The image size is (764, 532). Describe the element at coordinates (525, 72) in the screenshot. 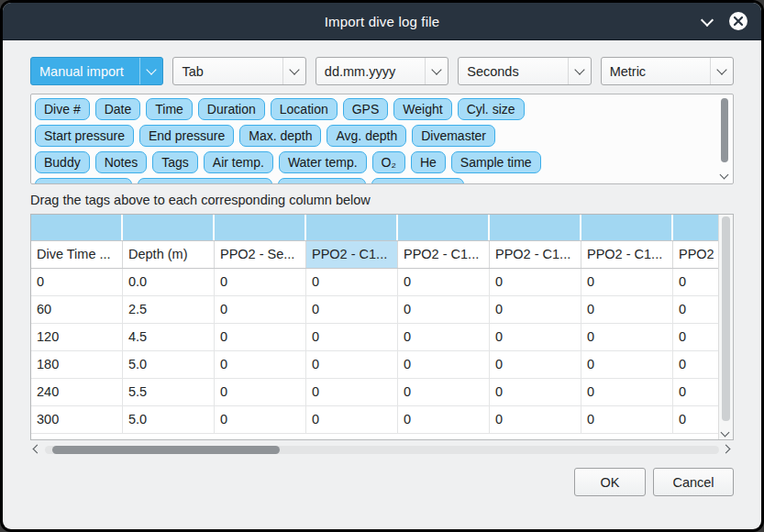

I see `duration-format-combo: Seconds` at that location.